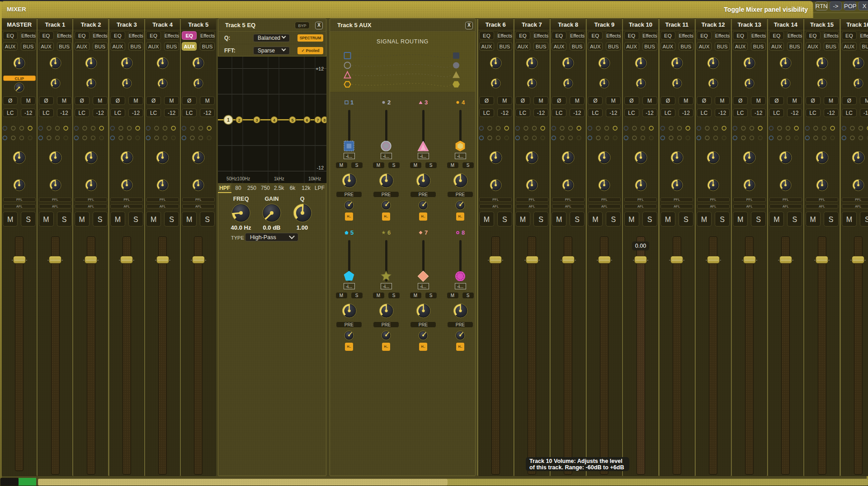 The height and width of the screenshot is (486, 868). What do you see at coordinates (317, 120) in the screenshot?
I see `svg-text: 7` at bounding box center [317, 120].